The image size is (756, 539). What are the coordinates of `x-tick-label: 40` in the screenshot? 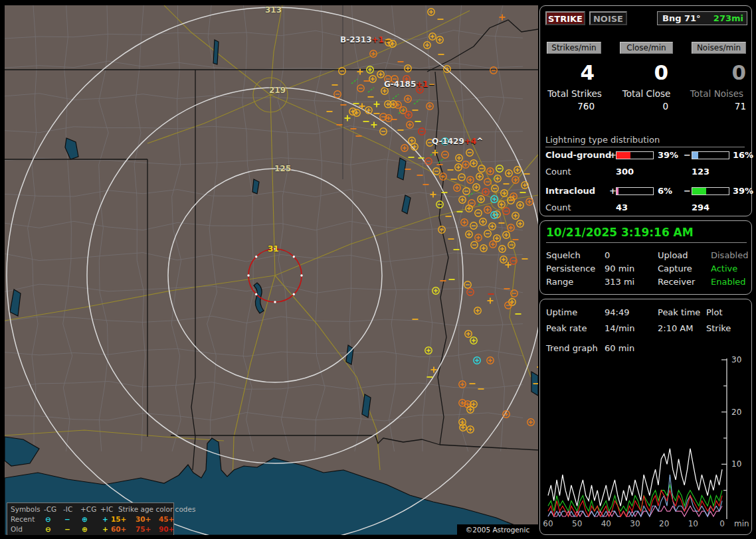 It's located at (606, 524).